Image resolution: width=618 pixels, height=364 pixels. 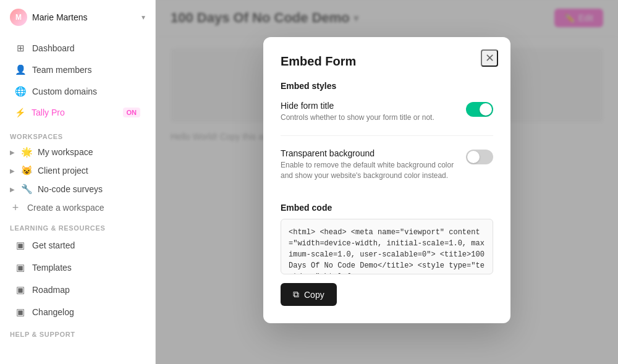 I want to click on templates-icon: ▣, so click(x=20, y=268).